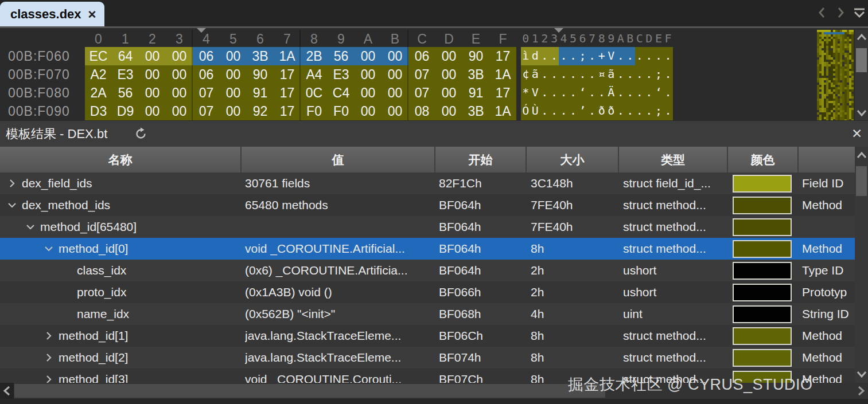 This screenshot has width=868, height=404. I want to click on template-row: name_idx(0x562B) "<init>"BF068h4huintStr…, so click(427, 314).